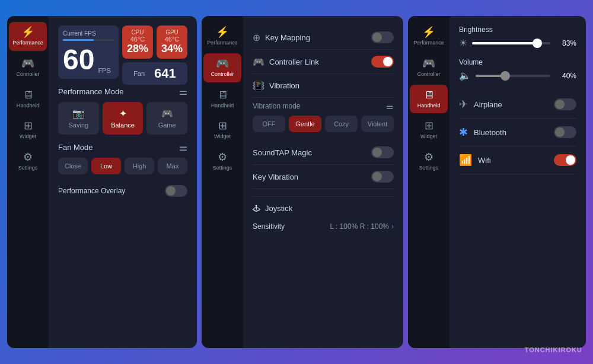  What do you see at coordinates (123, 147) in the screenshot?
I see `fan-mode-title: Fan Mode ⚌` at bounding box center [123, 147].